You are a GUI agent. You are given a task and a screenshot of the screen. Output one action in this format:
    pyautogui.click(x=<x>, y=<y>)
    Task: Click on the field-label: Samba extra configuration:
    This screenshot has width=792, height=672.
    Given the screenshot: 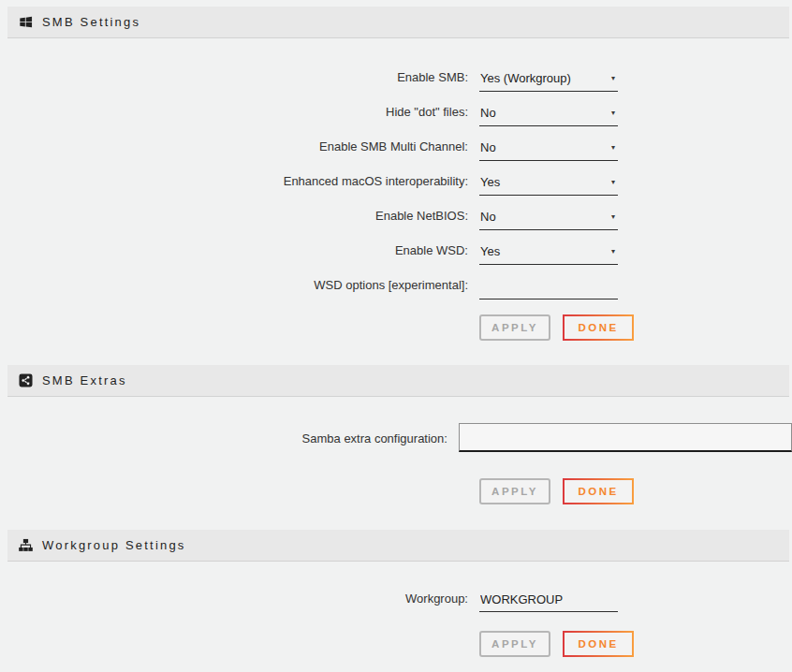 What is the action you would take?
    pyautogui.click(x=224, y=434)
    